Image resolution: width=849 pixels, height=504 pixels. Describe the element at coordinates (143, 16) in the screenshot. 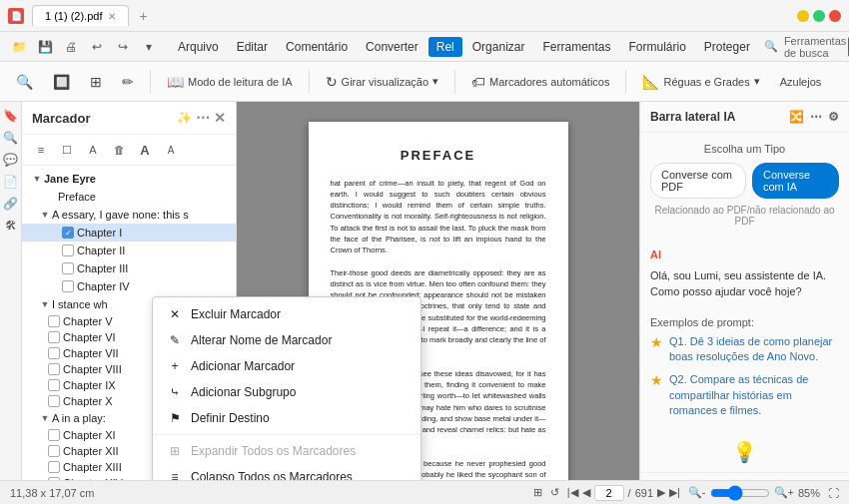

I see `new-tab-button: +` at that location.